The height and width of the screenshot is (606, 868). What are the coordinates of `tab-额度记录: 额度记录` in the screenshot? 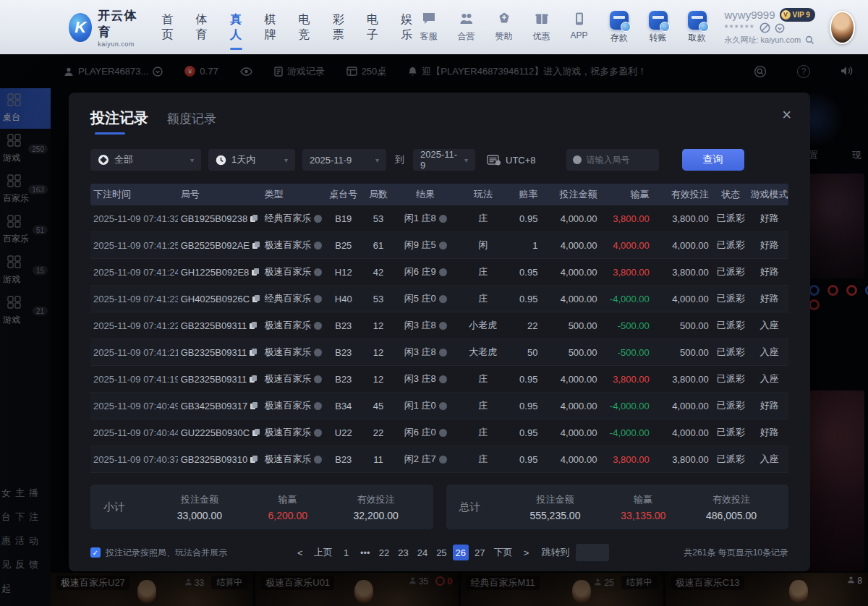 It's located at (192, 122).